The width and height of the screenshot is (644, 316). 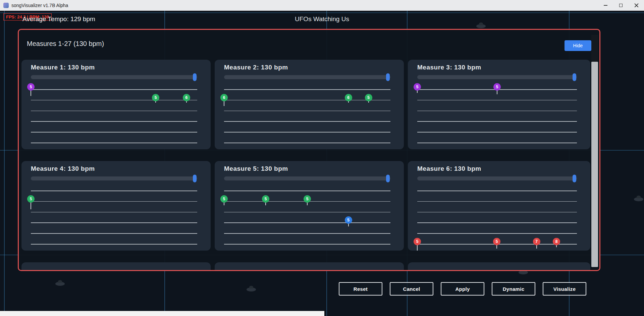 I want to click on window-title: songVisualizer v1.7B Alpha, so click(x=40, y=5).